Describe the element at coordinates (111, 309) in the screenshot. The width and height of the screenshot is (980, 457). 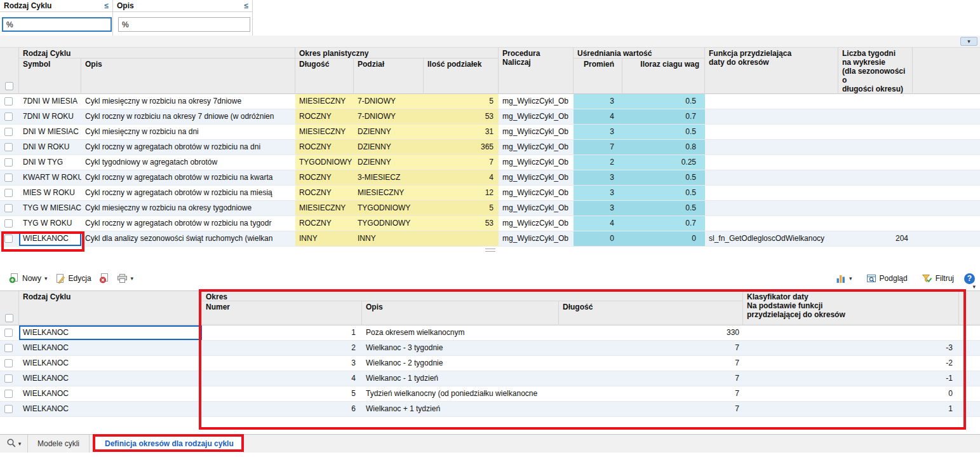
I see `column-header-rodzaj-cyklu: Rodzaj Cyklu` at that location.